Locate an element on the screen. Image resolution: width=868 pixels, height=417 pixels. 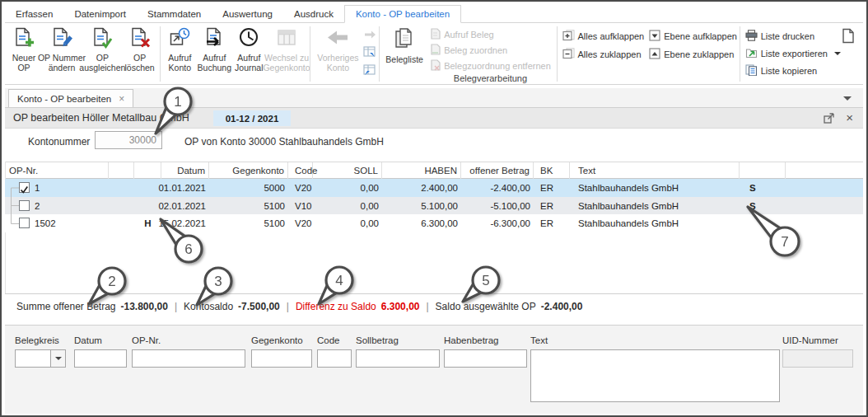
popout-icon is located at coordinates (828, 120).